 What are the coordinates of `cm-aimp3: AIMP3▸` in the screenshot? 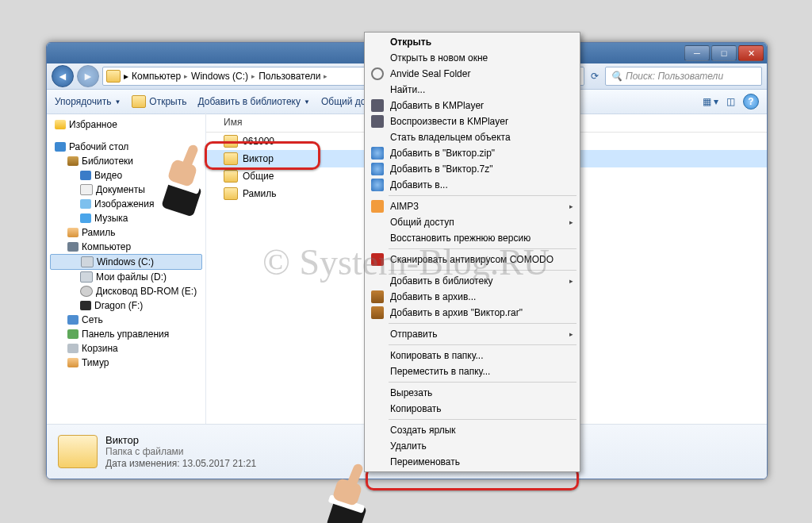 It's located at (473, 206).